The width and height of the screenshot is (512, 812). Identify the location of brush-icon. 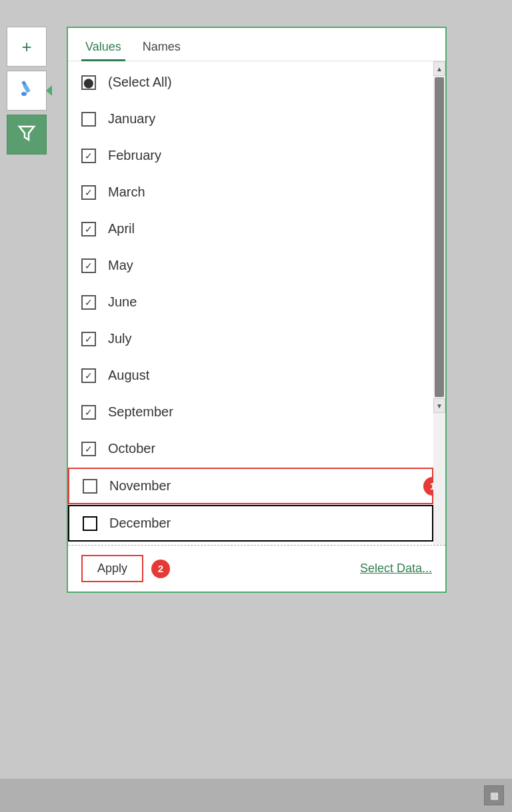
(27, 91).